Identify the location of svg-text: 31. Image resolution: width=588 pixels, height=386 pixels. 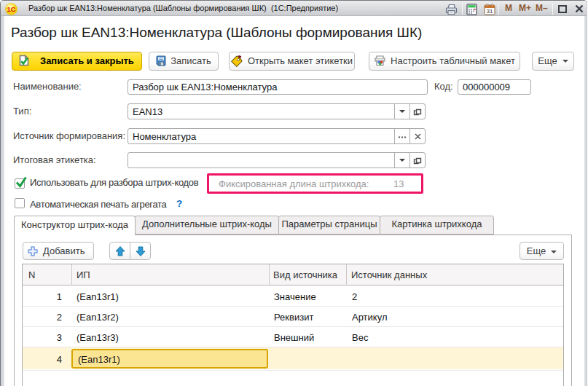
(490, 12).